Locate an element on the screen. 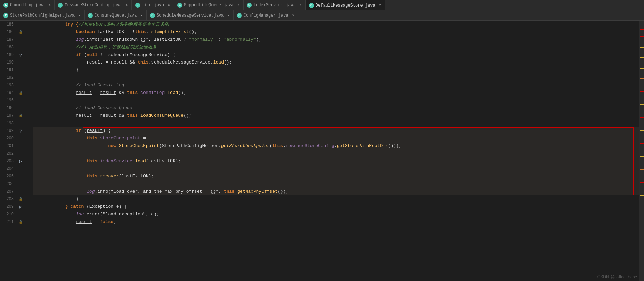  gutter-icon-209: ▷ is located at coordinates (21, 207).